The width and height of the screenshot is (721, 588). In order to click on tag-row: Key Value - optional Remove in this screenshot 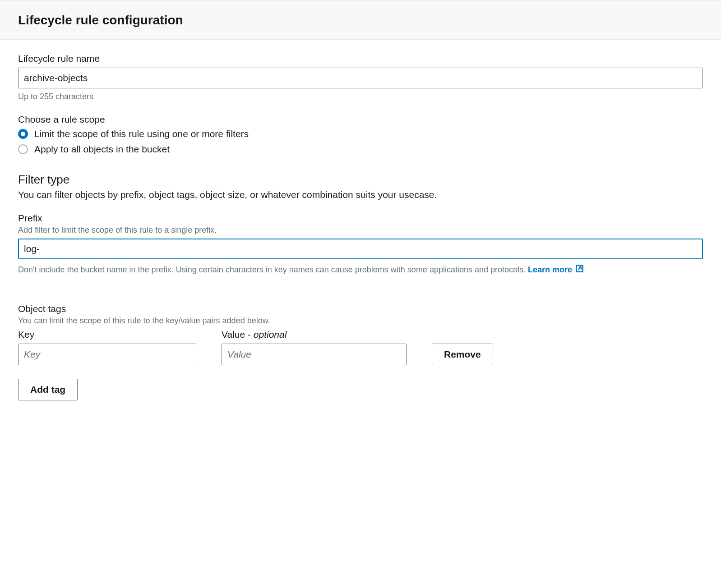, I will do `click(360, 347)`.